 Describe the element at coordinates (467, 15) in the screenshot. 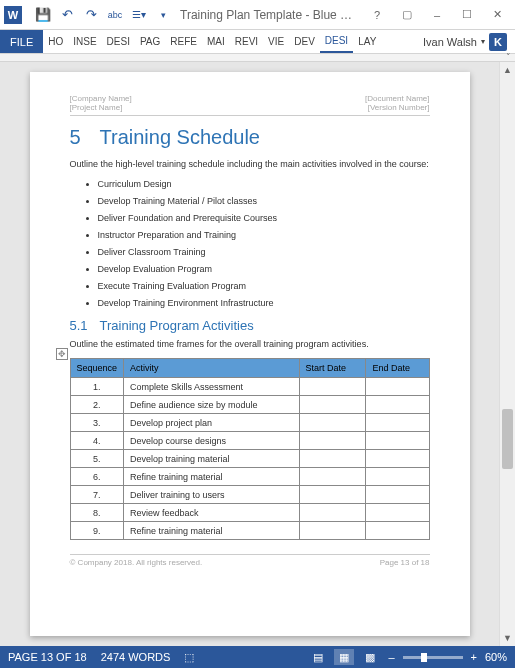

I see `maximize-button: ☐` at that location.